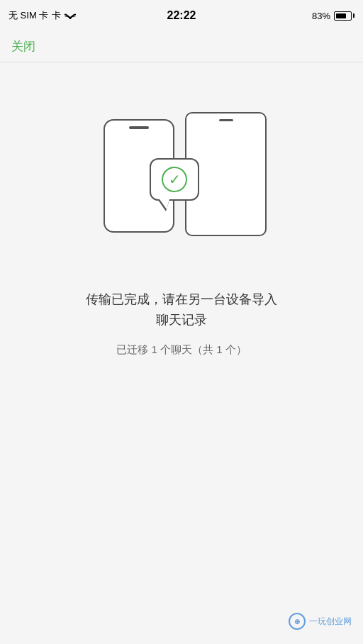 This screenshot has height=644, width=363. I want to click on watermark-logo: ⊕, so click(297, 621).